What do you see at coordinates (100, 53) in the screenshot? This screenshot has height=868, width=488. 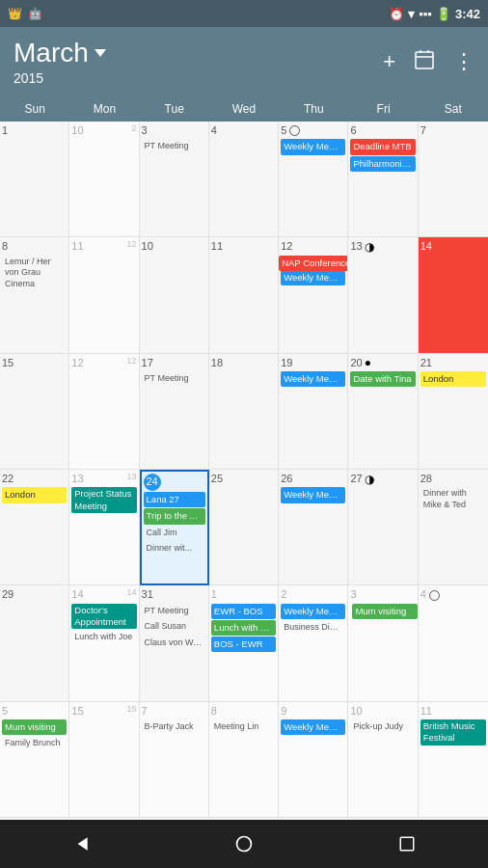 I see `month-dropdown-icon` at bounding box center [100, 53].